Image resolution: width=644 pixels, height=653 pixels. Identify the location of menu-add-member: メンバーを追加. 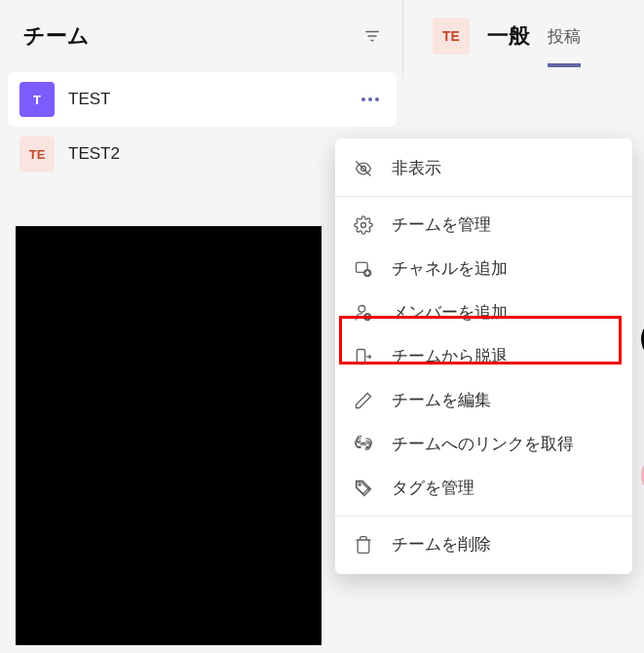
(483, 312).